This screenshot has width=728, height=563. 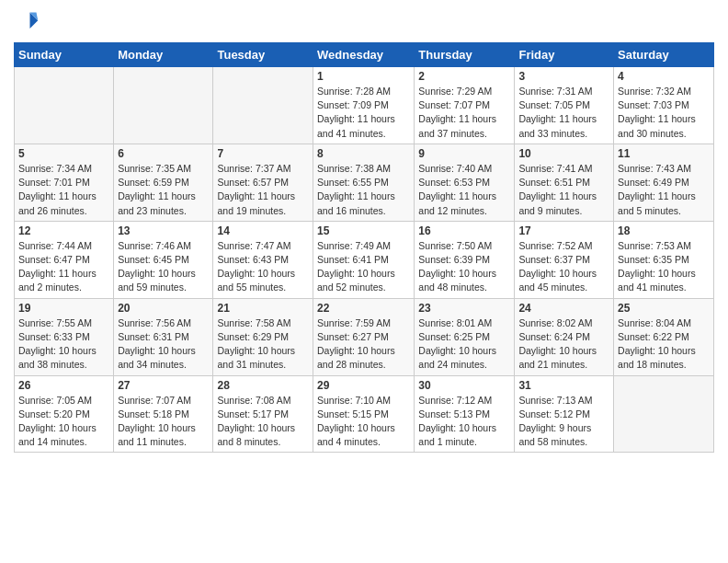 What do you see at coordinates (263, 385) in the screenshot?
I see `day-number: 28` at bounding box center [263, 385].